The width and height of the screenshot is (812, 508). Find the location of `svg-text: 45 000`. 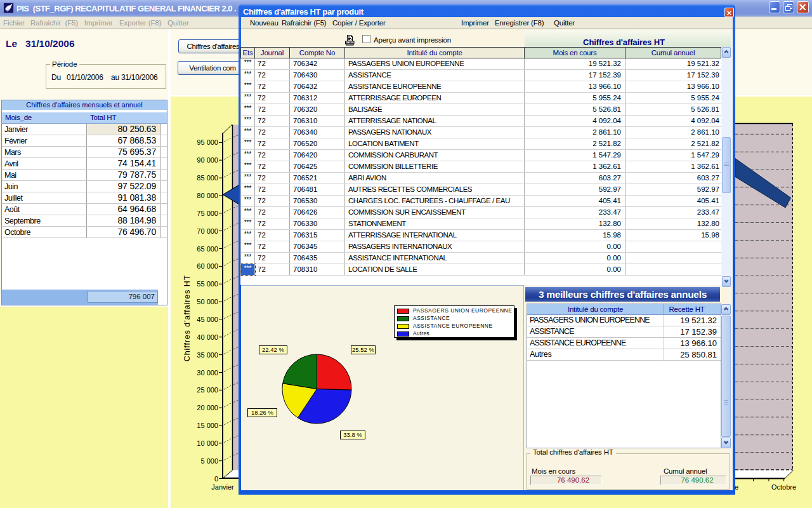

svg-text: 45 000 is located at coordinates (207, 319).